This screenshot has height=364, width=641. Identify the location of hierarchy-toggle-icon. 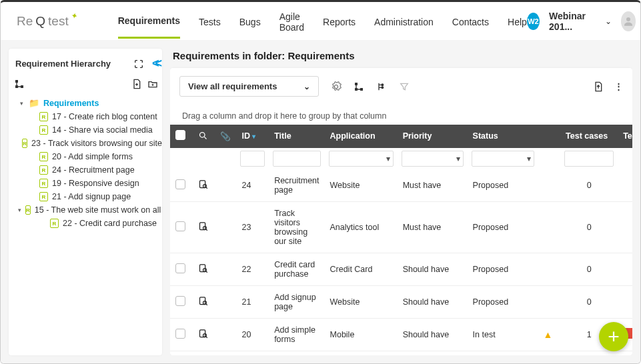
(359, 87).